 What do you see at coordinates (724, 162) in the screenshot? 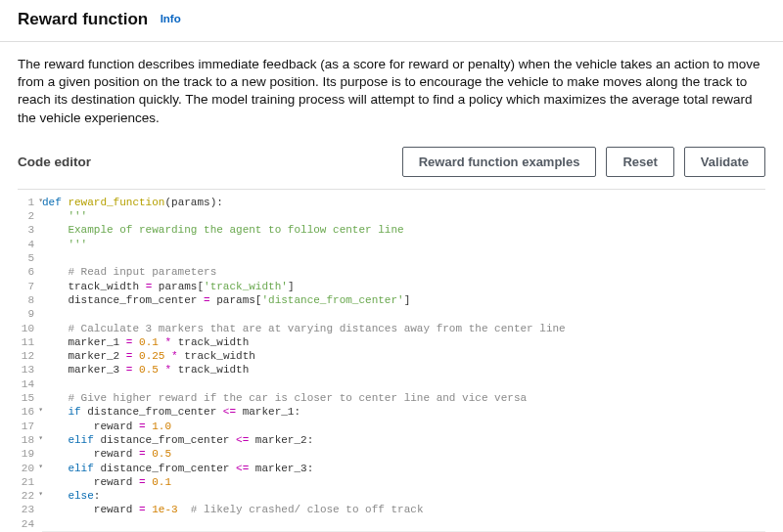
I see `validate-button: Validate` at bounding box center [724, 162].